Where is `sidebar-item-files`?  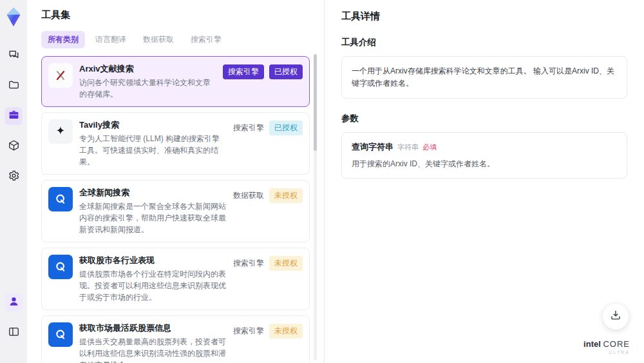
sidebar-item-files is located at coordinates (14, 86).